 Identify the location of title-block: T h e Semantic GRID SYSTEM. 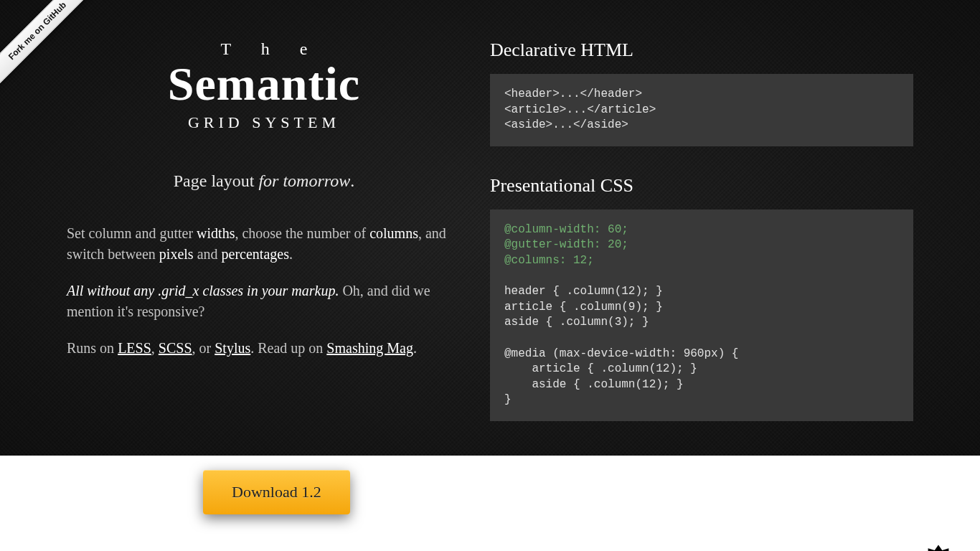
(264, 86).